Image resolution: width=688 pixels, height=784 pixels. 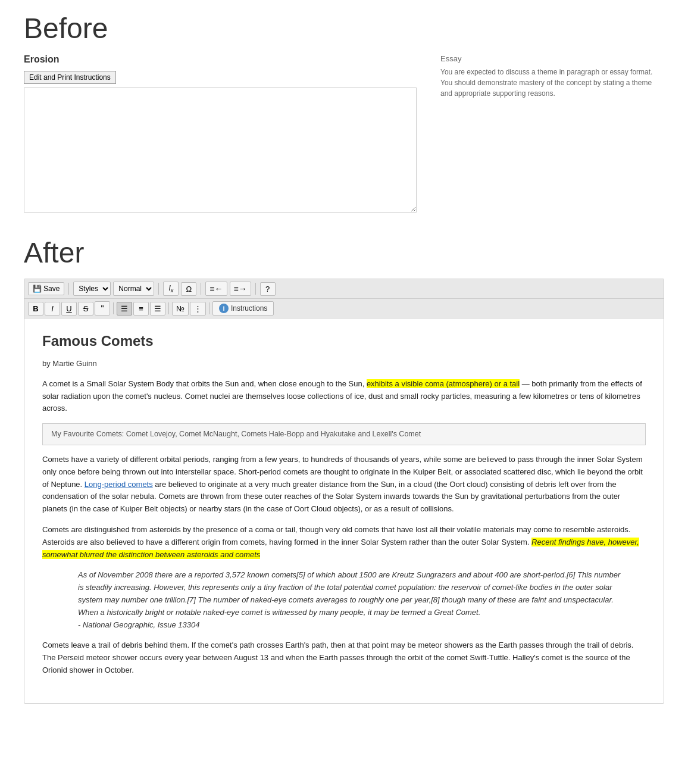 What do you see at coordinates (220, 60) in the screenshot?
I see `assignment-title: Erosion` at bounding box center [220, 60].